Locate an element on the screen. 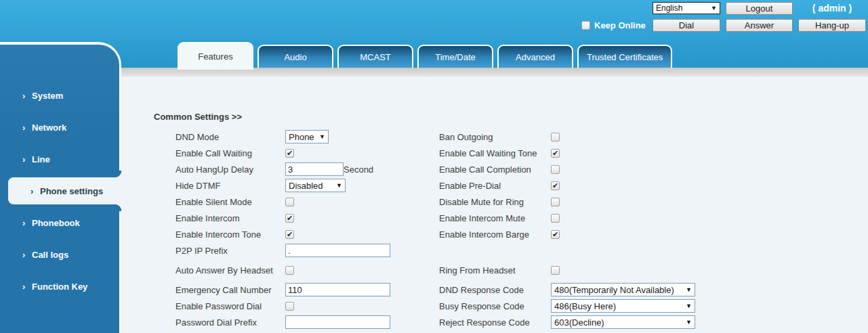 Image resolution: width=868 pixels, height=333 pixels. password-dial-prefix-input is located at coordinates (337, 322).